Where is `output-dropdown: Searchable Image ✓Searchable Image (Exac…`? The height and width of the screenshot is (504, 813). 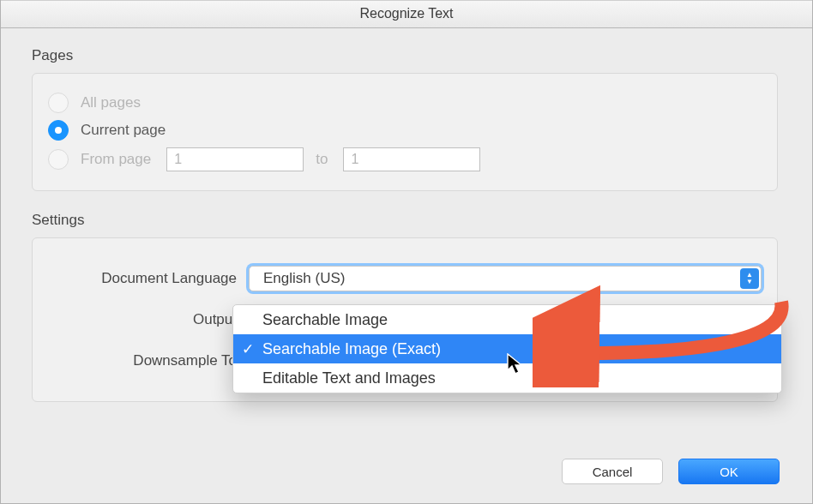
output-dropdown: Searchable Image ✓Searchable Image (Exac… is located at coordinates (508, 349).